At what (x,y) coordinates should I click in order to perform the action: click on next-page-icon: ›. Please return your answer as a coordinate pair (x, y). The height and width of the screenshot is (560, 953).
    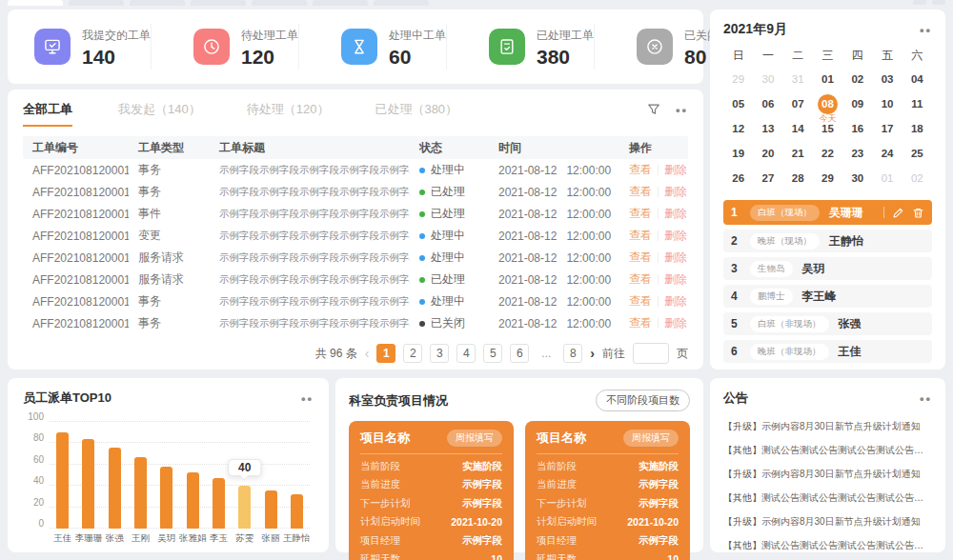
    Looking at the image, I should click on (593, 353).